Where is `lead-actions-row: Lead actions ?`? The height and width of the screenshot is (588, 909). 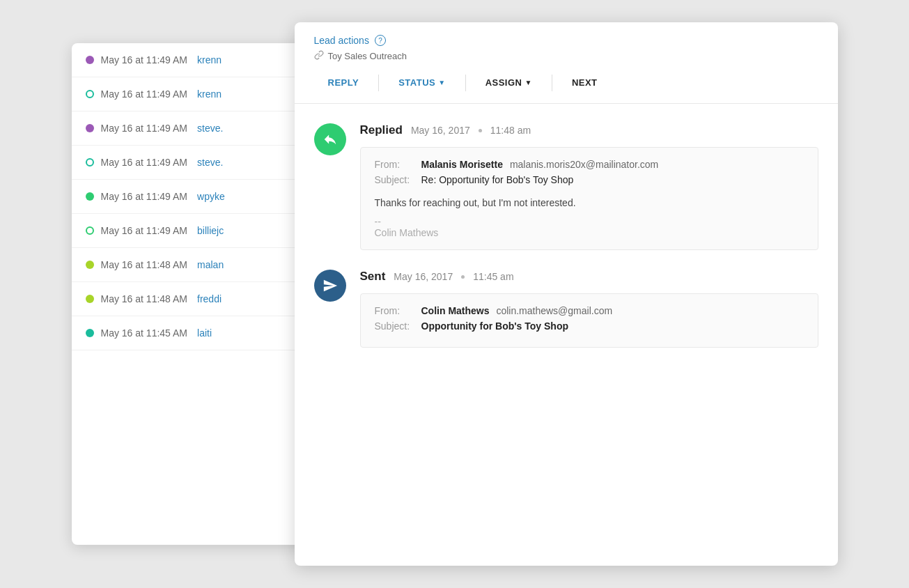 lead-actions-row: Lead actions ? is located at coordinates (566, 40).